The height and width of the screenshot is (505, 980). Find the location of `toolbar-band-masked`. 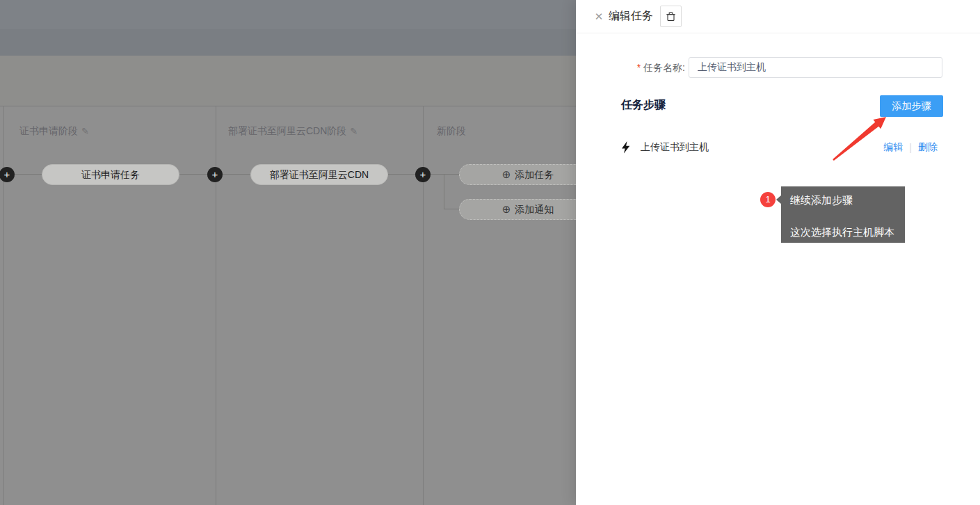

toolbar-band-masked is located at coordinates (288, 81).